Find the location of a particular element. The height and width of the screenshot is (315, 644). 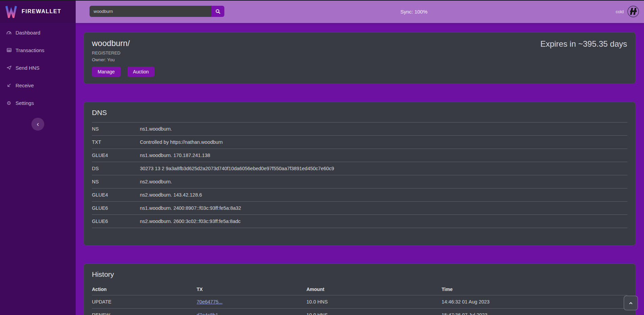

sidebar: FIREWALLET Dashboard Transactions is located at coordinates (38, 158).